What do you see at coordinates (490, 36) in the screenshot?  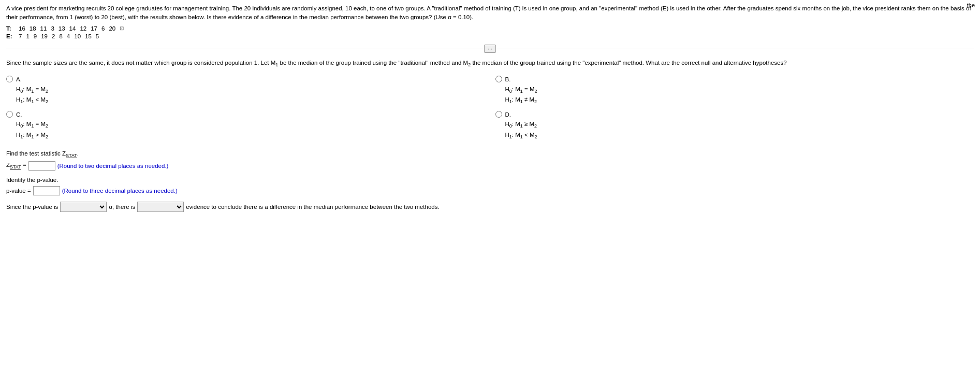 I see `group-e-row: E: 7 1 9 19 2 8 4 10 15 5` at bounding box center [490, 36].